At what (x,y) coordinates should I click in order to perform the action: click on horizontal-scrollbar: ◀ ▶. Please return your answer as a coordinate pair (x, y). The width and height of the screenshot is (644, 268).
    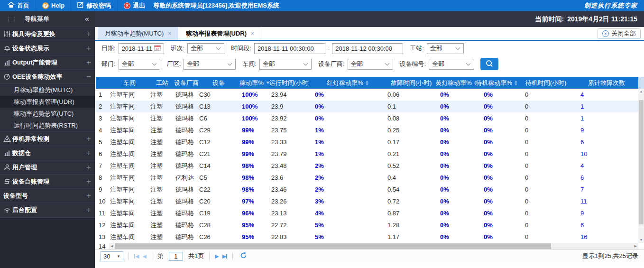
    Looking at the image, I should click on (374, 246).